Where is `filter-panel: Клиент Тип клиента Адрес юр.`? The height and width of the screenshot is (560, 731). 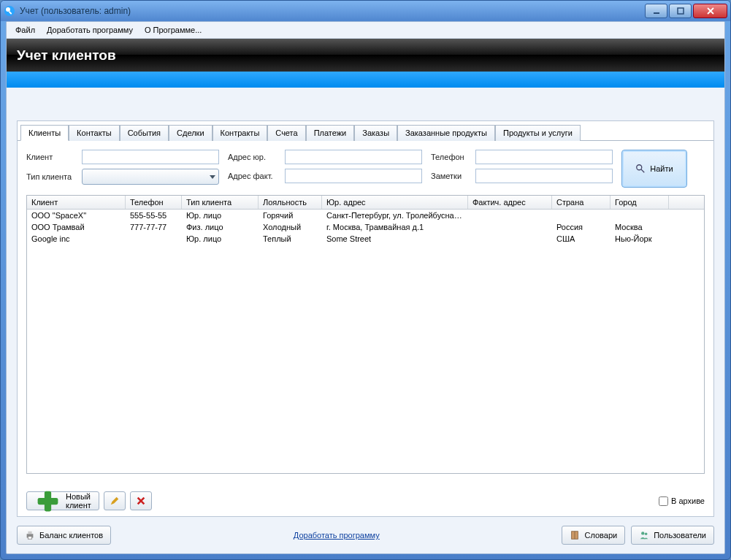
filter-panel: Клиент Тип клиента Адрес юр. is located at coordinates (365, 169).